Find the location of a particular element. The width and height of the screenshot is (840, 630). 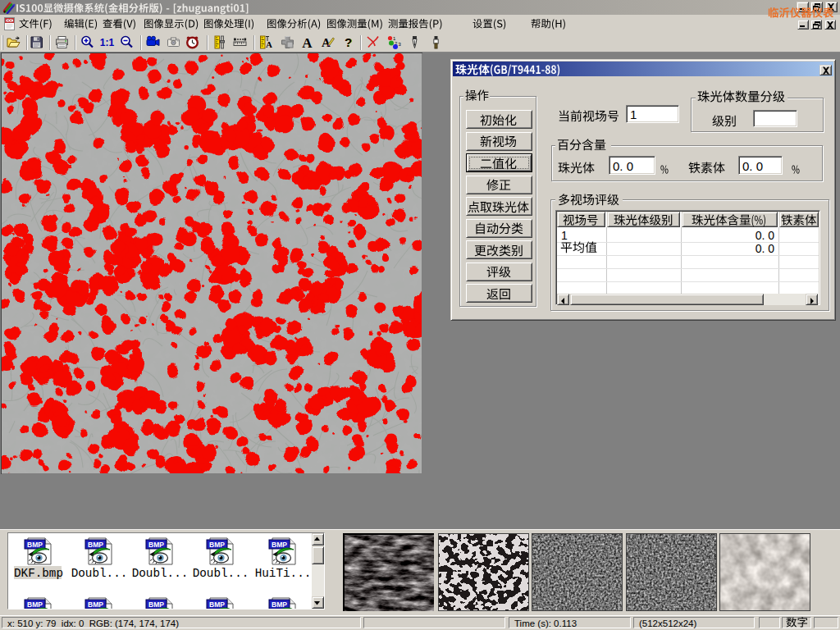

svg-text: DOC is located at coordinates (10, 21).